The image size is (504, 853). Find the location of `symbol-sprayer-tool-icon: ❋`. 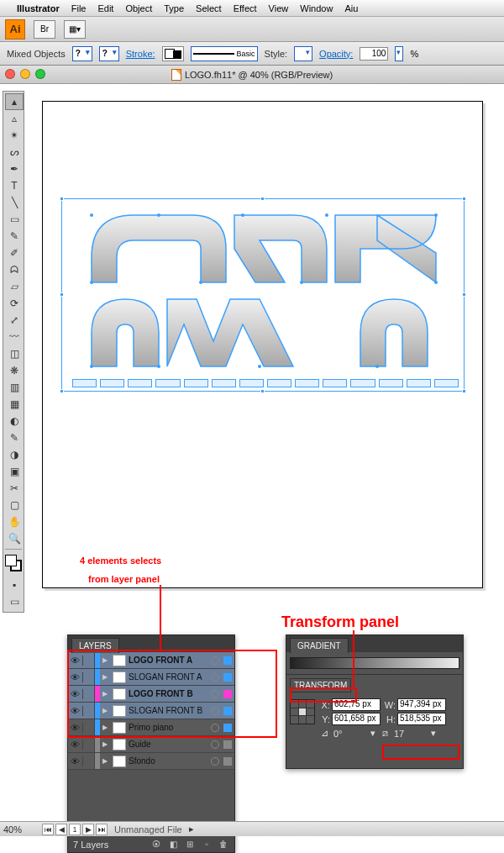

symbol-sprayer-tool-icon: ❋ is located at coordinates (14, 371).